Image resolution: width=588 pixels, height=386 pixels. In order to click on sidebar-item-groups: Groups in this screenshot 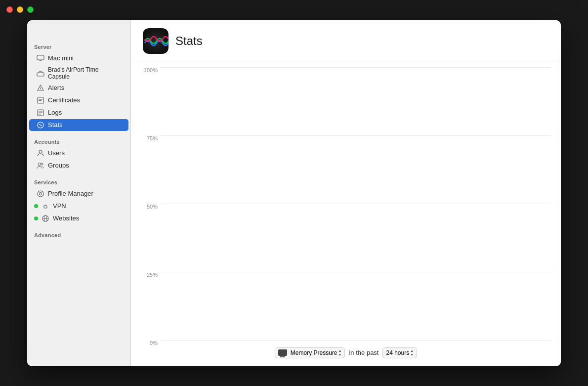, I will do `click(79, 166)`.